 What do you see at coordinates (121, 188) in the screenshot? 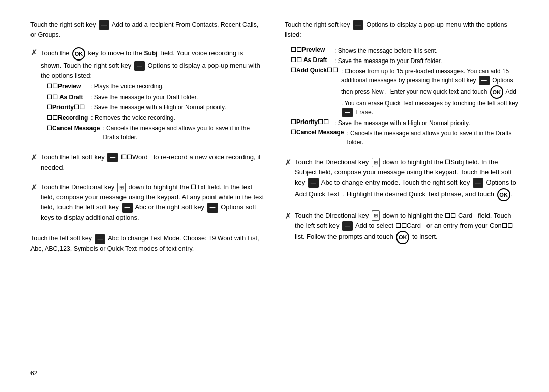
I see `dir-key-1: ⊞` at bounding box center [121, 188].